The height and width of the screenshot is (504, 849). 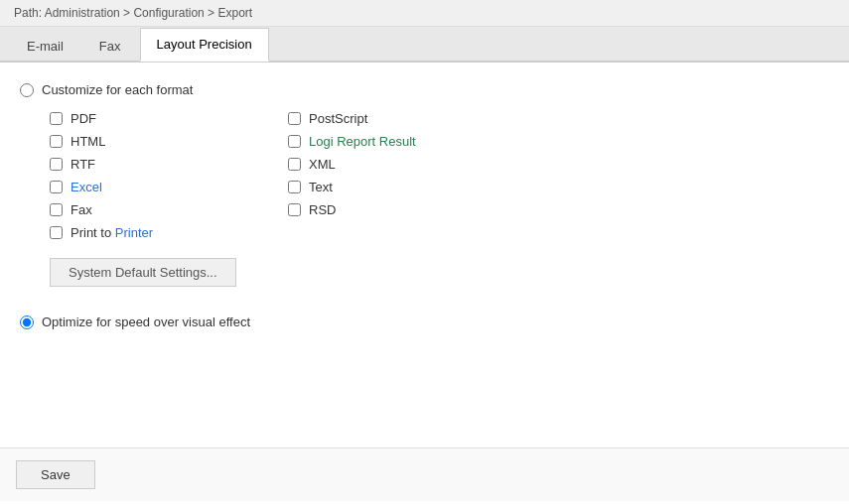 What do you see at coordinates (110, 46) in the screenshot?
I see `tab-fax-label: Fax` at bounding box center [110, 46].